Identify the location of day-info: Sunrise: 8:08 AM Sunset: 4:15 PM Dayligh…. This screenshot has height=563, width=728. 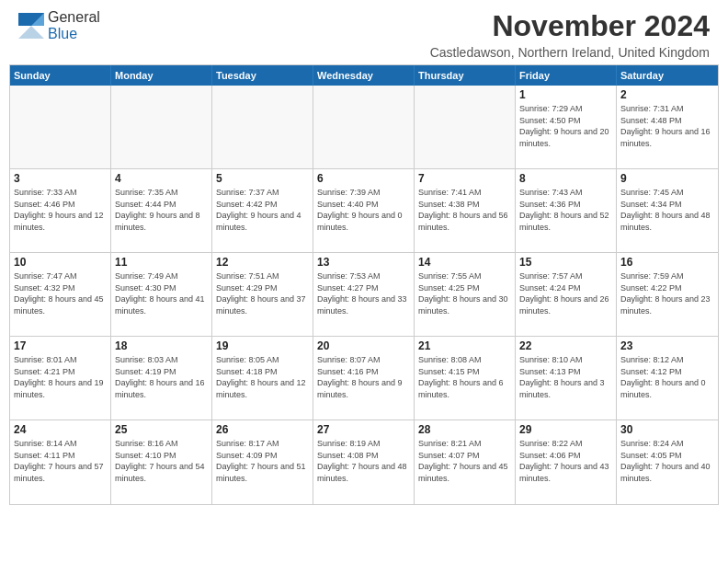
(465, 377).